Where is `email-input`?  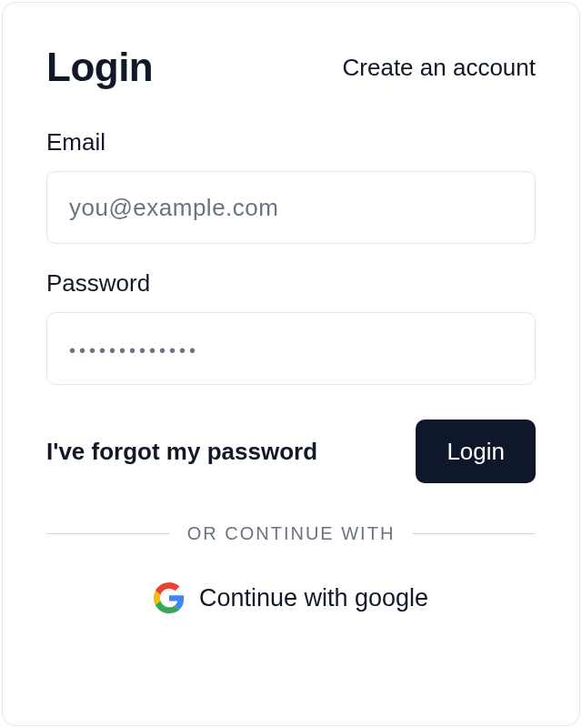
email-input is located at coordinates (291, 207).